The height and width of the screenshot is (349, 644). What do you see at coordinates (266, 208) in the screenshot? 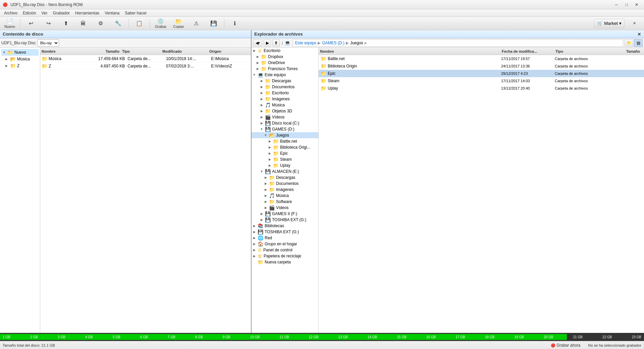
I see `etree-toggle-videos-e: ▶` at bounding box center [266, 208].